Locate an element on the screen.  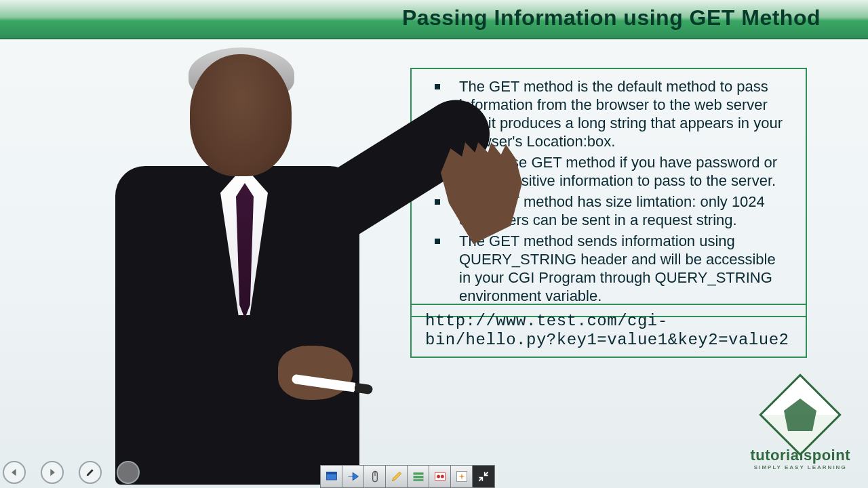
window-tool-button is located at coordinates (332, 476).